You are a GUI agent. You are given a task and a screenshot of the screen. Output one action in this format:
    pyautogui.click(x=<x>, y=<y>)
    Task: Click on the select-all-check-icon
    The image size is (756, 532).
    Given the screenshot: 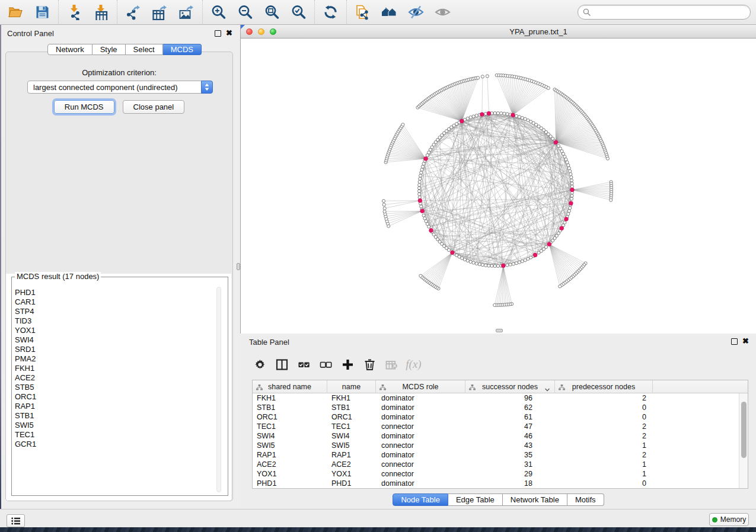 What is the action you would take?
    pyautogui.click(x=304, y=364)
    